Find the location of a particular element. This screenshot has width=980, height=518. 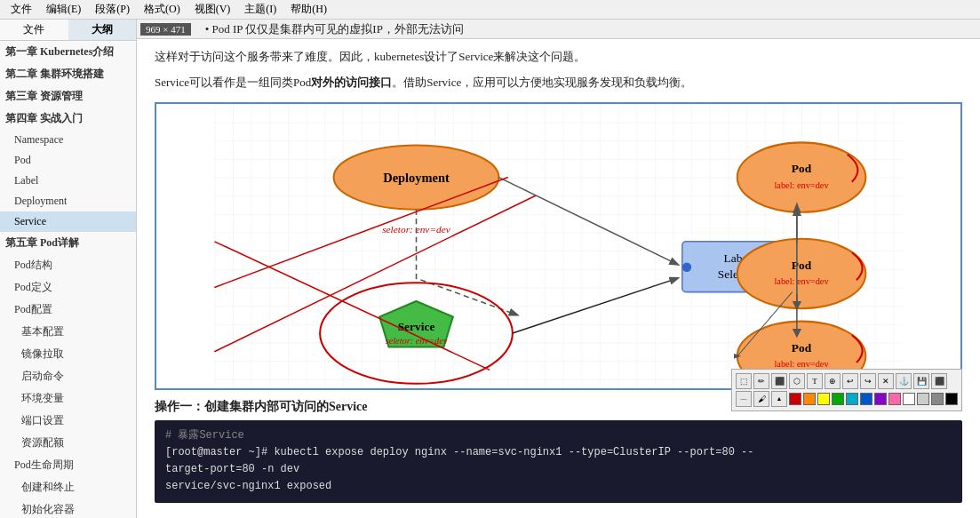

color-yellow is located at coordinates (824, 399).